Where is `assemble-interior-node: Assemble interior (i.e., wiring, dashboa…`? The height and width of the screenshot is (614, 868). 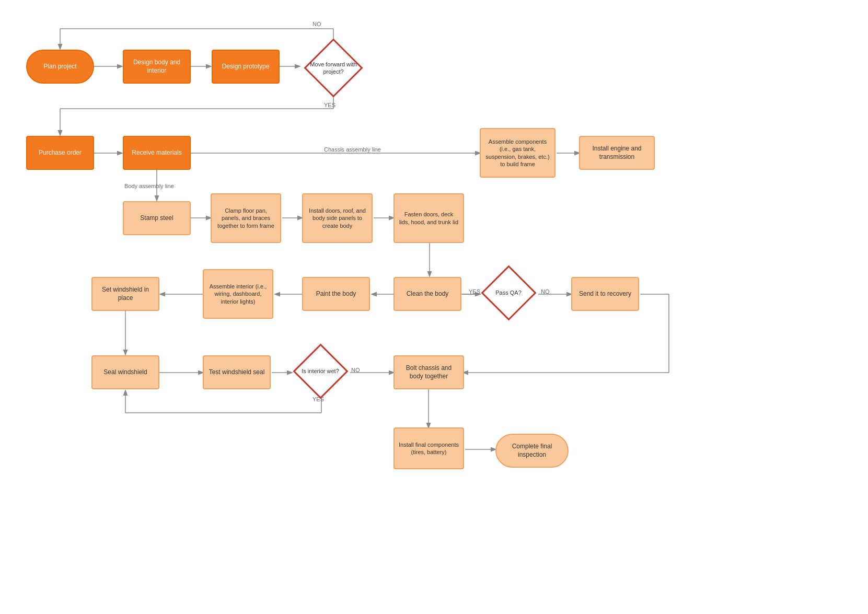 assemble-interior-node: Assemble interior (i.e., wiring, dashboa… is located at coordinates (238, 294).